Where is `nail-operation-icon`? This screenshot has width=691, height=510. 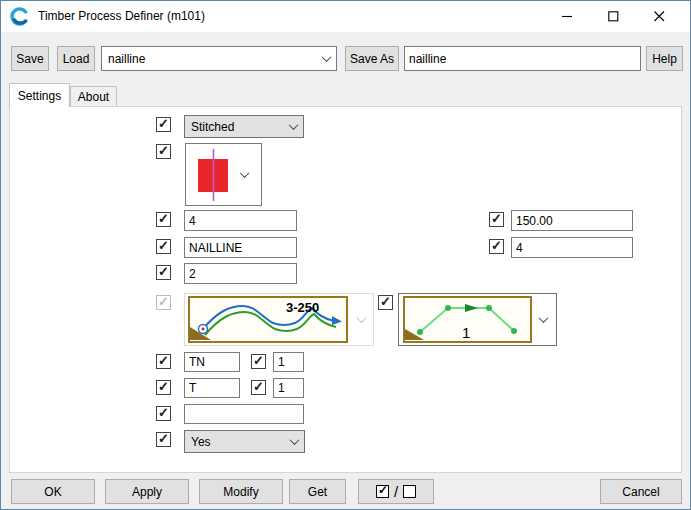 nail-operation-icon is located at coordinates (214, 174).